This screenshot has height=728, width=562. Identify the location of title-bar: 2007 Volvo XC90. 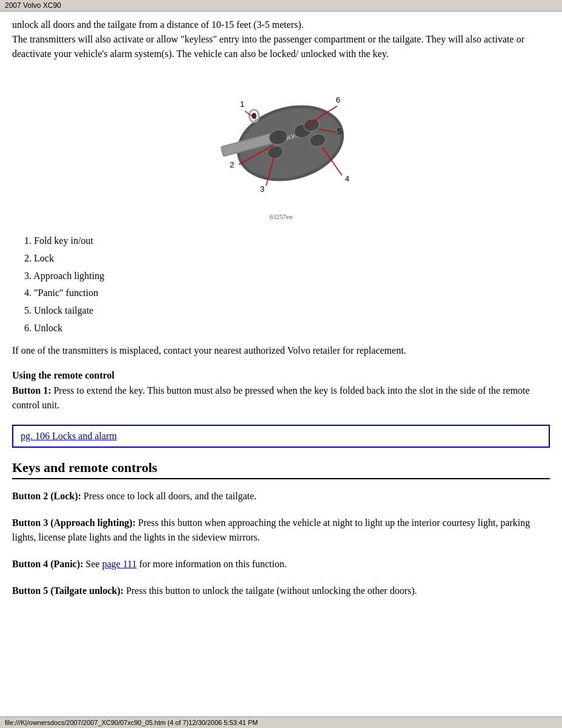
(281, 6).